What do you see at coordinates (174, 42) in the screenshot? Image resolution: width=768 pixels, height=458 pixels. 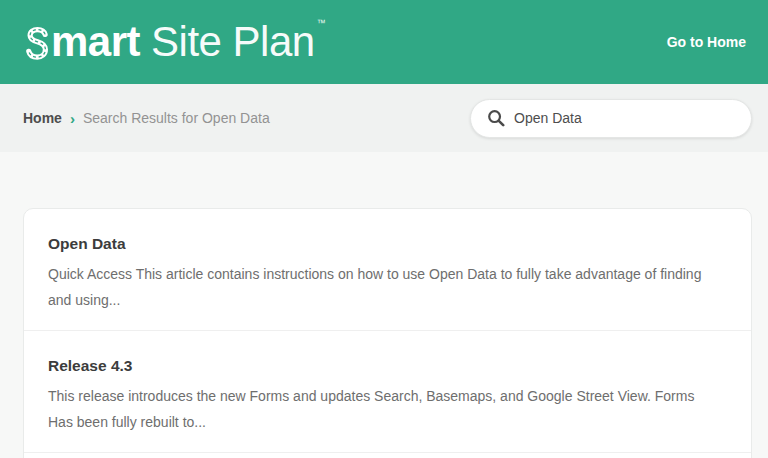 I see `brand-logo: mart Site Plan ™` at bounding box center [174, 42].